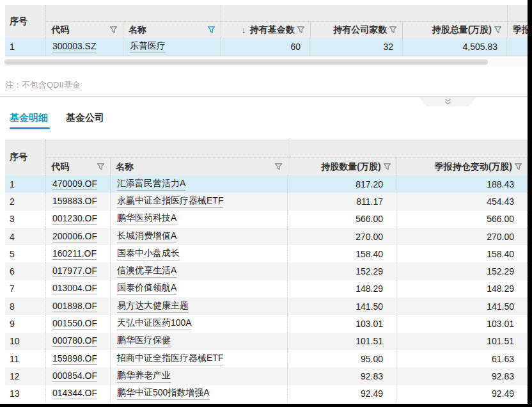 This screenshot has width=532, height=407. Describe the element at coordinates (164, 394) in the screenshot. I see `fund-name-link: 鹏华中证500指数增强A` at that location.